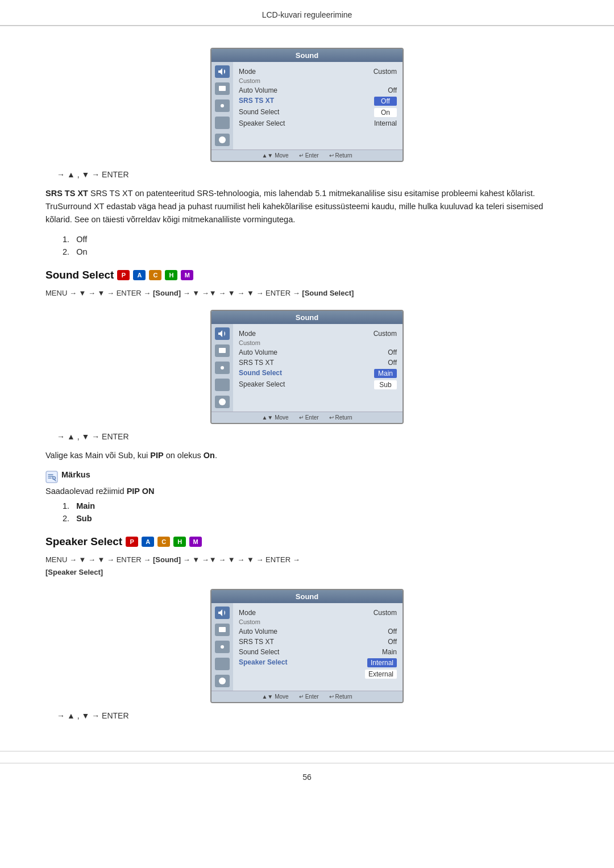 This screenshot has height=868, width=614. I want to click on pip-bold: PIP, so click(157, 455).